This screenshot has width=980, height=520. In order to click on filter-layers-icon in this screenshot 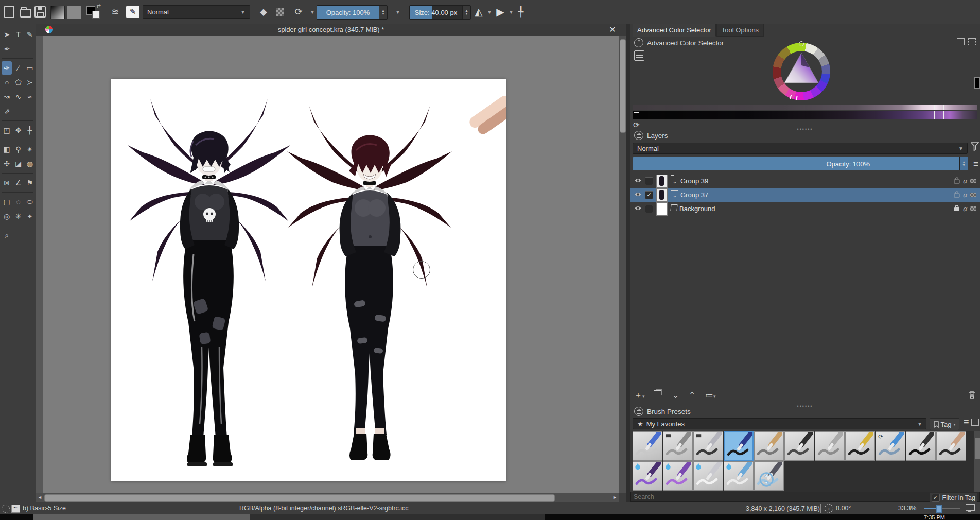, I will do `click(975, 147)`.